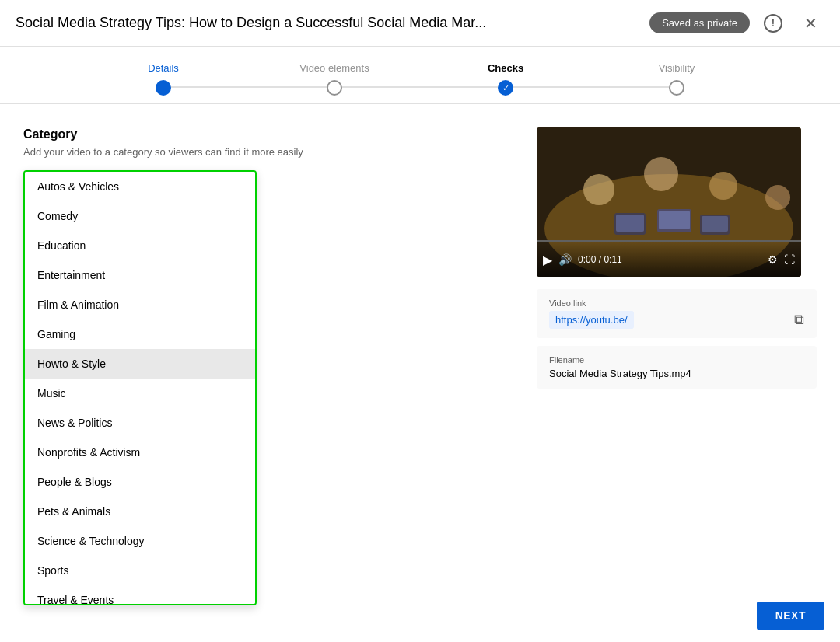  I want to click on alert-icon: !, so click(773, 23).